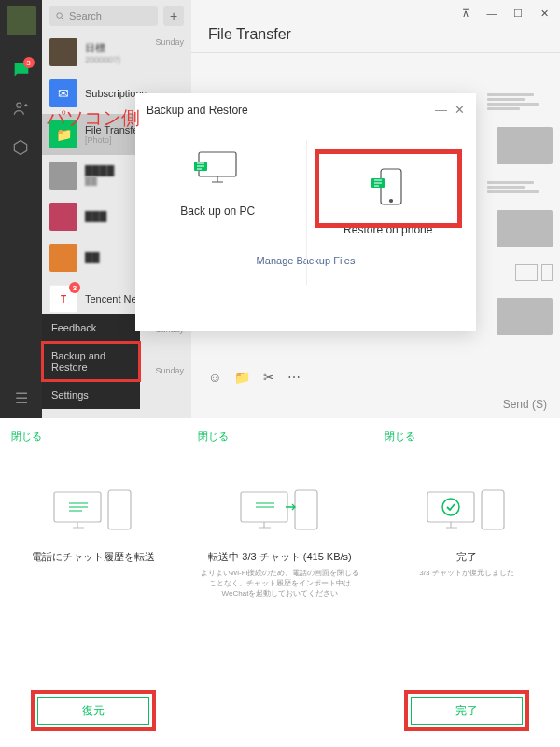 The height and width of the screenshot is (747, 560). What do you see at coordinates (375, 39) in the screenshot?
I see `conversation-title: File Transfer` at bounding box center [375, 39].